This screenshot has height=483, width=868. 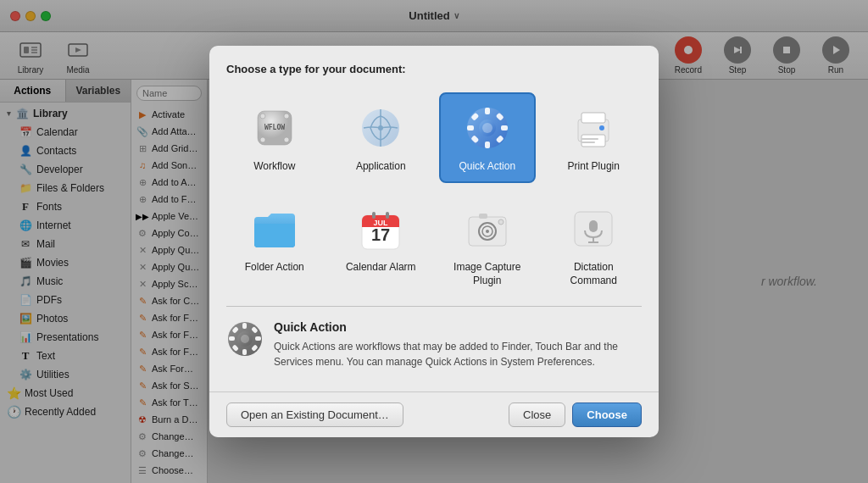 What do you see at coordinates (537, 415) in the screenshot?
I see `close-button: Close` at bounding box center [537, 415].